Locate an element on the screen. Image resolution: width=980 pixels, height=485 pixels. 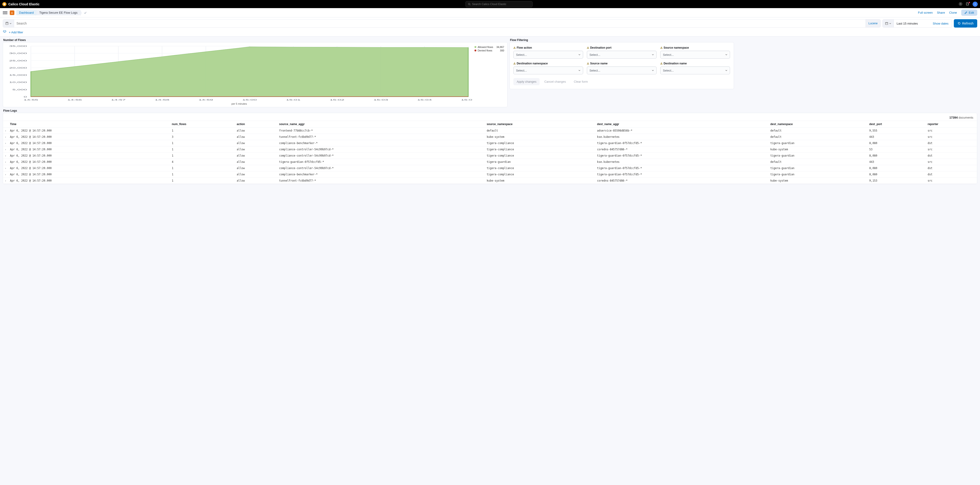
global-search-input is located at coordinates (501, 4).